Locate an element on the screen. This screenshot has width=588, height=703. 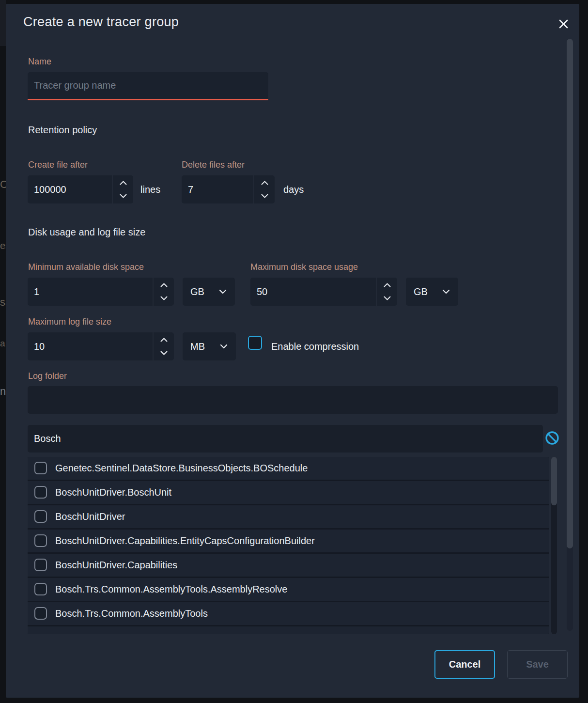
max-disk-usage-spinner is located at coordinates (387, 292).